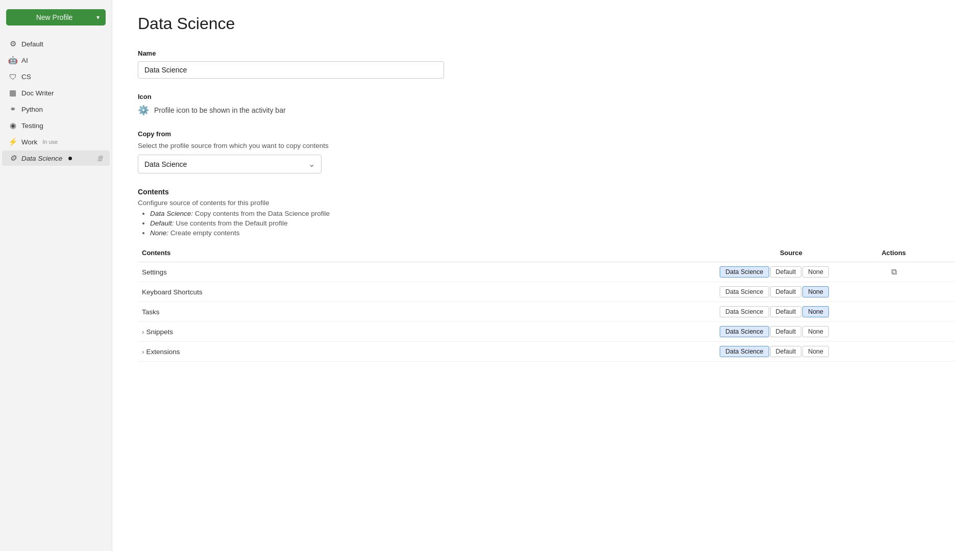 The height and width of the screenshot is (551, 980). I want to click on gear-icon: ⚙️, so click(143, 110).